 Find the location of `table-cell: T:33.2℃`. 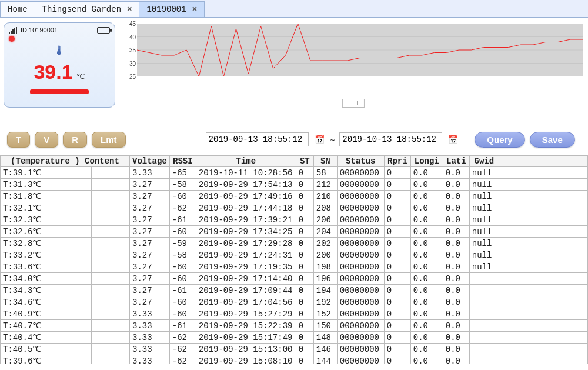

table-cell: T:33.2℃ is located at coordinates (46, 255).